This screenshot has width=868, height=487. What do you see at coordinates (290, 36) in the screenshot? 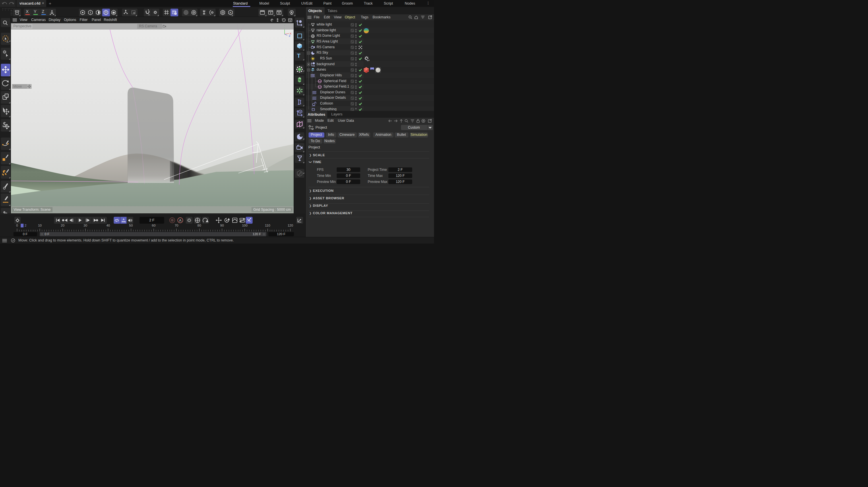
I see `svg-text: Z` at bounding box center [290, 36].